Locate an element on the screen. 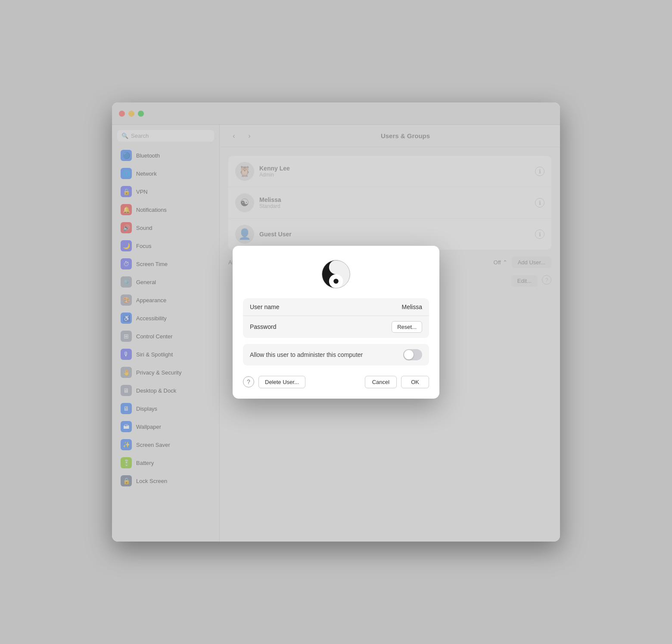  password-field: Password Reset... is located at coordinates (336, 327).